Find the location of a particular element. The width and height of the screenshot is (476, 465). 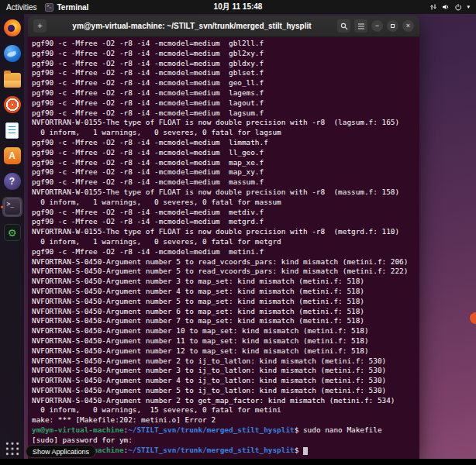

activities-button: Activities is located at coordinates (22, 8).